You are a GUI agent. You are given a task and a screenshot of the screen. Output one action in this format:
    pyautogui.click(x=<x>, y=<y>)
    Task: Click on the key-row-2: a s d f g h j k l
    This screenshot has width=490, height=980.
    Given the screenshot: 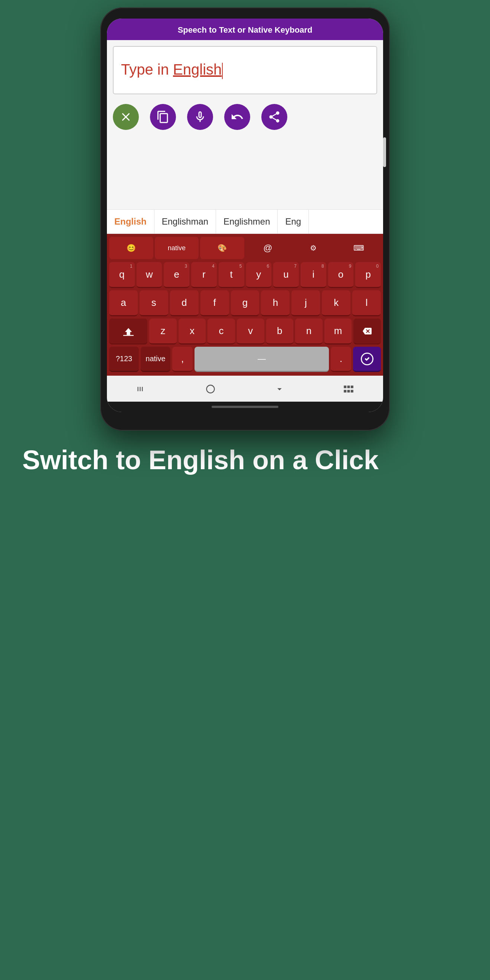 What is the action you would take?
    pyautogui.click(x=245, y=303)
    